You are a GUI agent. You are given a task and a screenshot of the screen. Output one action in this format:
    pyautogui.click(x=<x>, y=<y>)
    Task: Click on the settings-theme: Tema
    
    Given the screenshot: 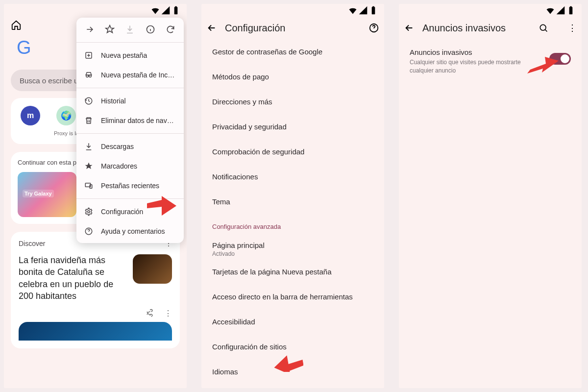 What is the action you would take?
    pyautogui.click(x=293, y=202)
    